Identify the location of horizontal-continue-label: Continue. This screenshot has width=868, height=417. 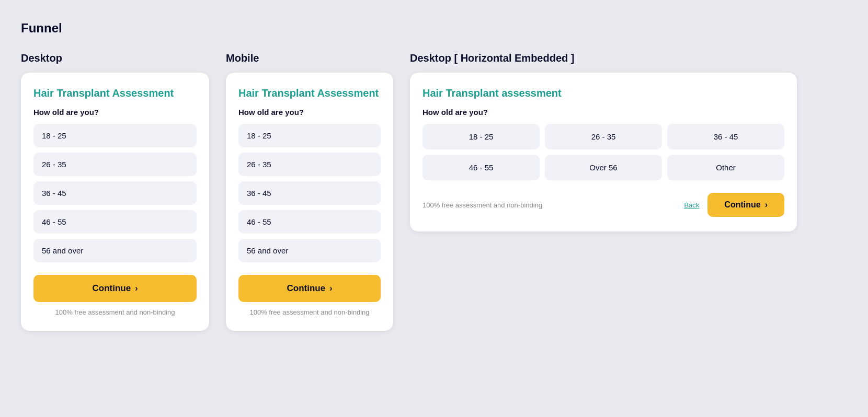
(743, 205).